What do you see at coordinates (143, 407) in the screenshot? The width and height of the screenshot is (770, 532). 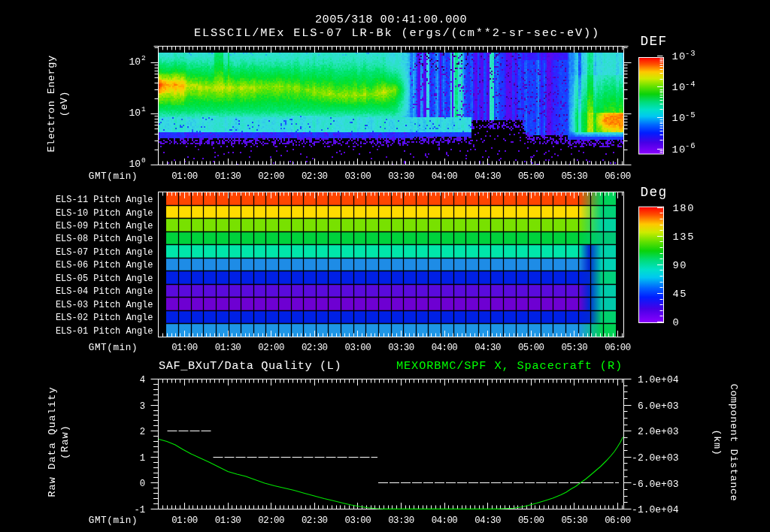 I see `svg-text: 3` at bounding box center [143, 407].